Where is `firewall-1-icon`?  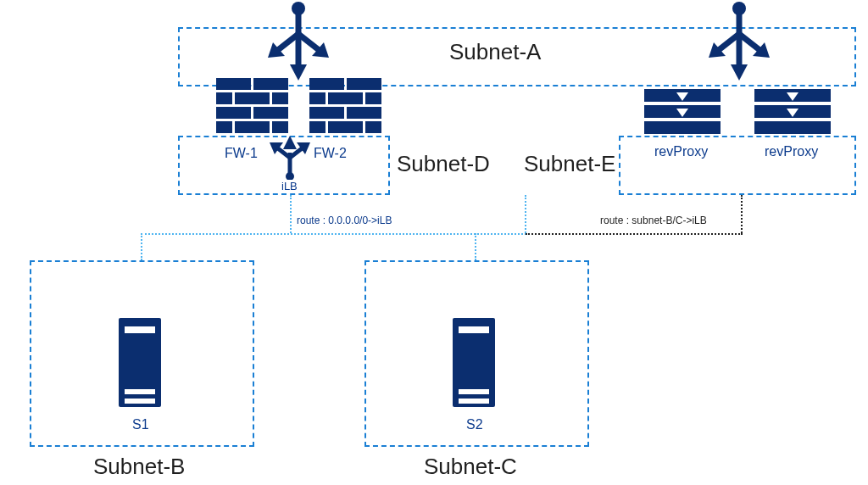 firewall-1-icon is located at coordinates (253, 107).